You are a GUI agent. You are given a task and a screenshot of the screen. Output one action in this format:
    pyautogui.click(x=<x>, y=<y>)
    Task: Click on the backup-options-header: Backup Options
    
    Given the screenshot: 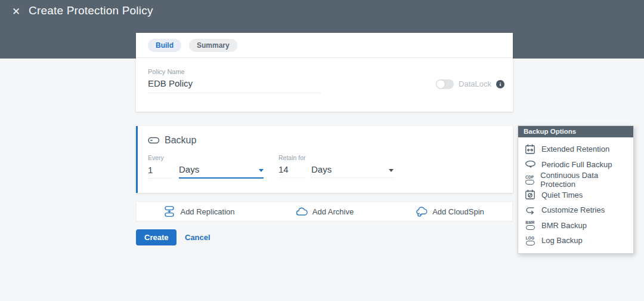 What is the action you would take?
    pyautogui.click(x=576, y=131)
    